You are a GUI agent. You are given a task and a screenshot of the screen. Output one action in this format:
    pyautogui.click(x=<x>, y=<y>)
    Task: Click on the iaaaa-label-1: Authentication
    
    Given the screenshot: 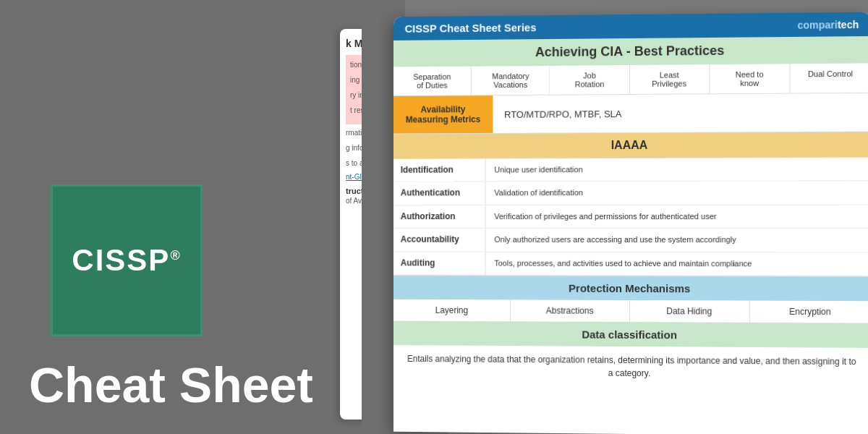 What is the action you would take?
    pyautogui.click(x=440, y=194)
    